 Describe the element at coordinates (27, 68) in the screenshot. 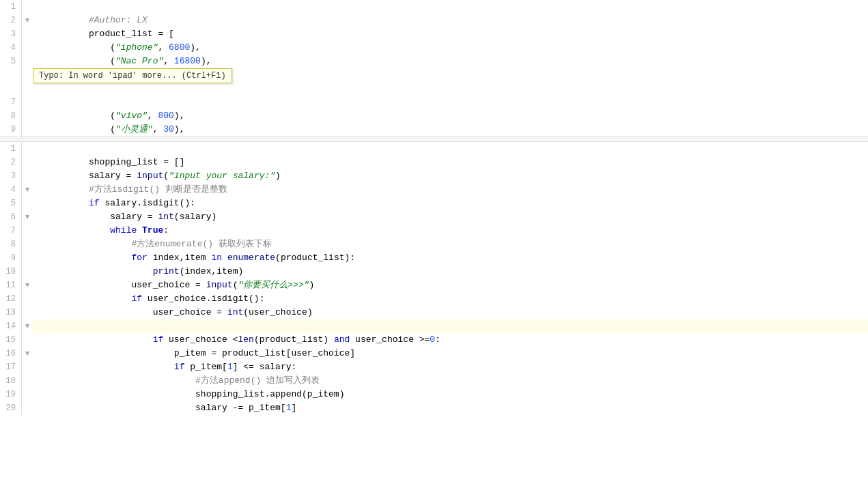

I see `gutter-section1: ▼` at that location.